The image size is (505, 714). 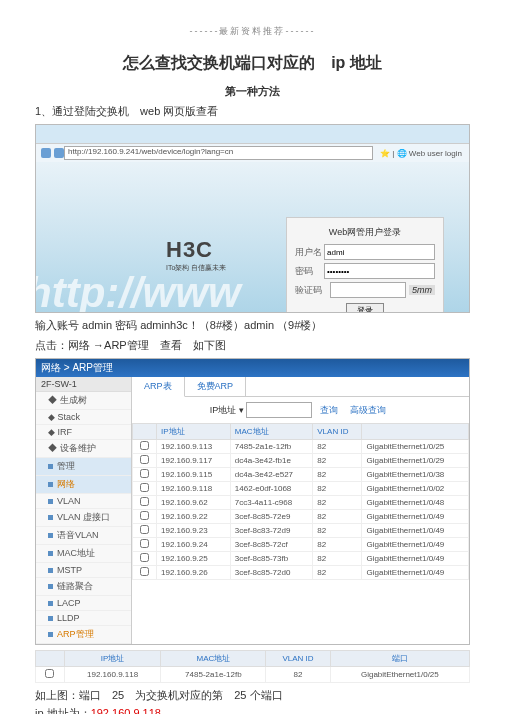 I want to click on pwd-input, so click(x=380, y=271).